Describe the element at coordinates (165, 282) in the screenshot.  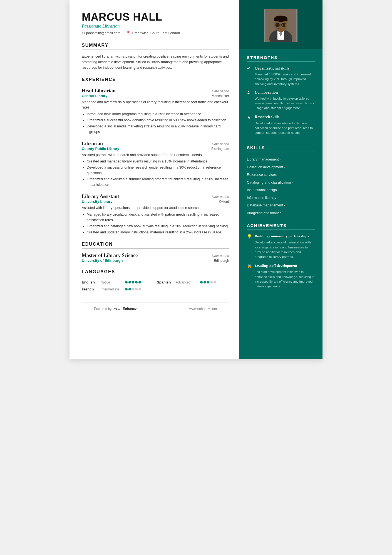
I see `lang-name-spanish: Spanish` at that location.